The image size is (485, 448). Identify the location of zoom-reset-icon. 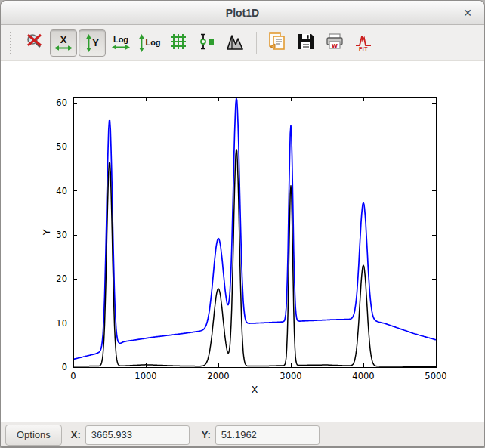
(35, 42).